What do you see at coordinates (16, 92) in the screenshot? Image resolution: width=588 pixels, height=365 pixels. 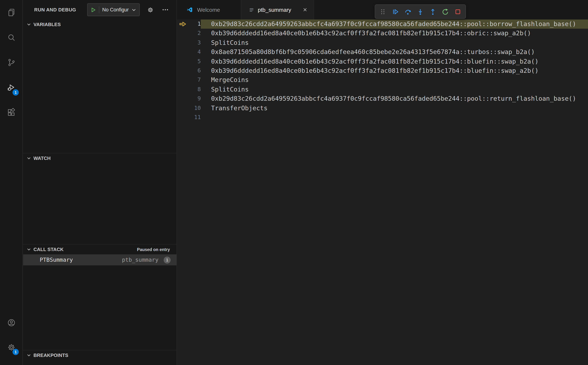 I see `debug-badge: 1` at bounding box center [16, 92].